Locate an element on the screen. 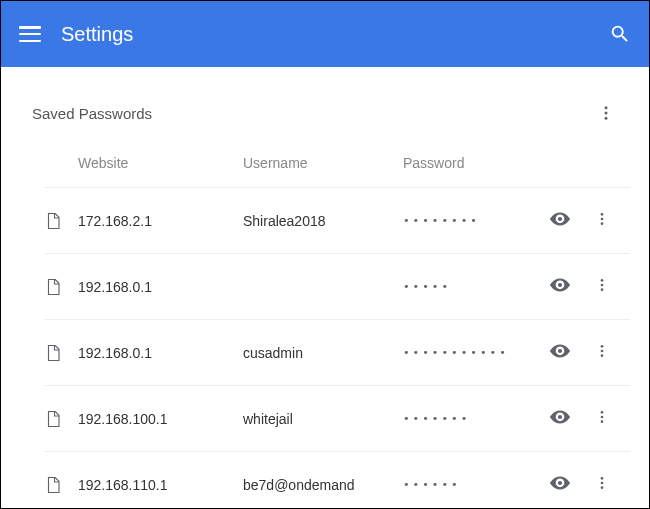 The height and width of the screenshot is (509, 650). cell-website: 192.168.110.1 is located at coordinates (160, 485).